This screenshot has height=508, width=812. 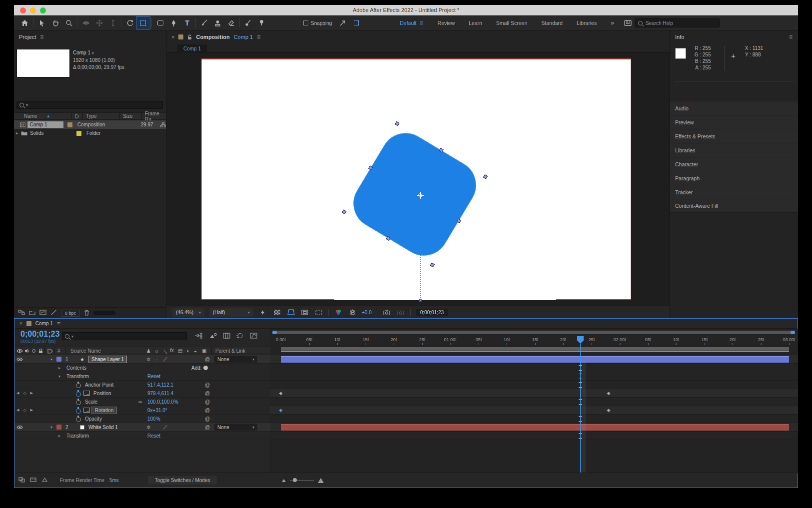 I want to click on parent-dropdown: None▾, so click(x=236, y=427).